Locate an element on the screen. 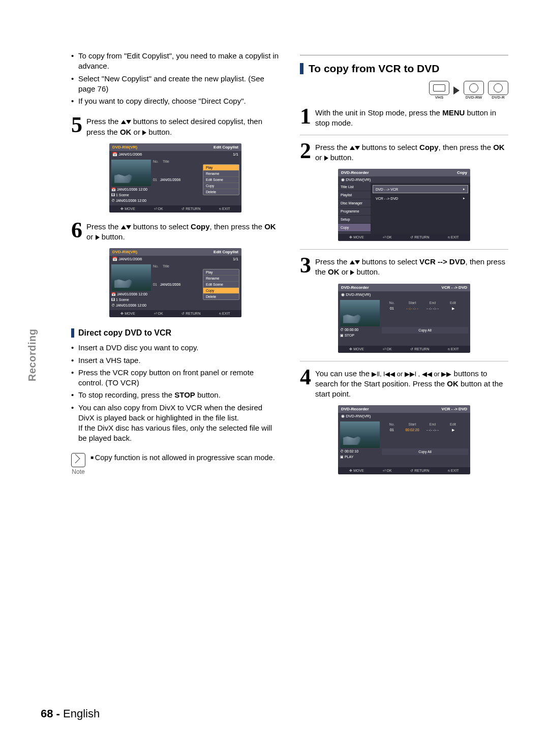  list-item: Insert a VHS tape. is located at coordinates (175, 360).